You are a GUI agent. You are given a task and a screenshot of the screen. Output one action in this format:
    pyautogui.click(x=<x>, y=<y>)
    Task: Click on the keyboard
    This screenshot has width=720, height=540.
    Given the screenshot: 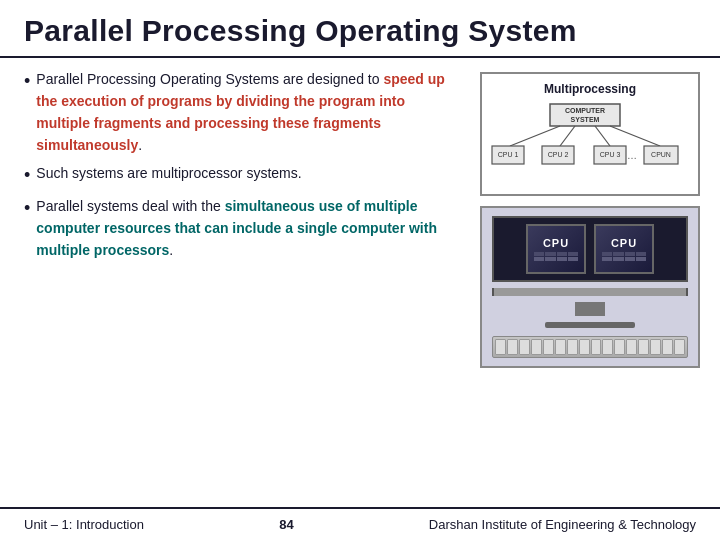 What is the action you would take?
    pyautogui.click(x=590, y=347)
    